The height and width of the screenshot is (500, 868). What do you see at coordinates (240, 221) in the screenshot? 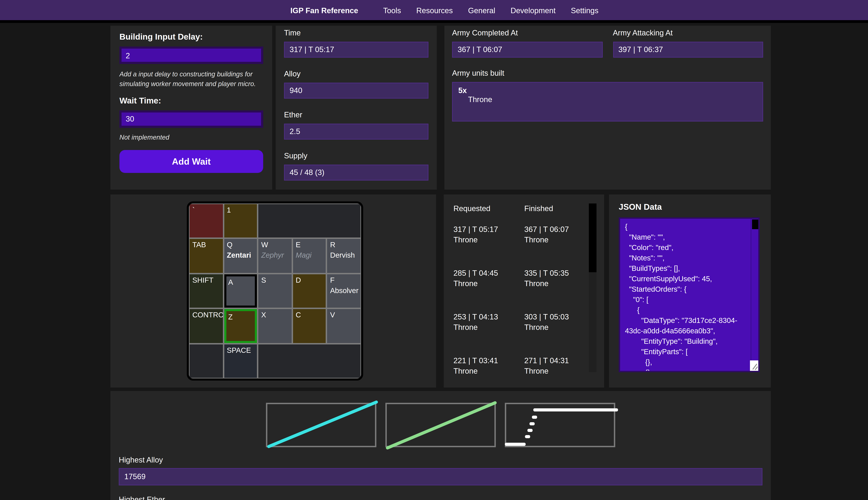
I see `key-1: 1` at bounding box center [240, 221].